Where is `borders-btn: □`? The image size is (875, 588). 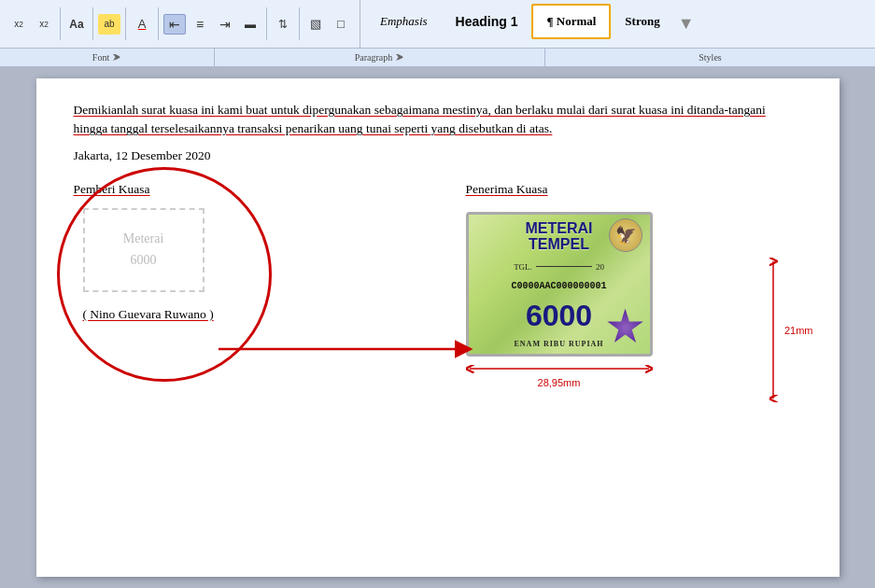 borders-btn: □ is located at coordinates (341, 24).